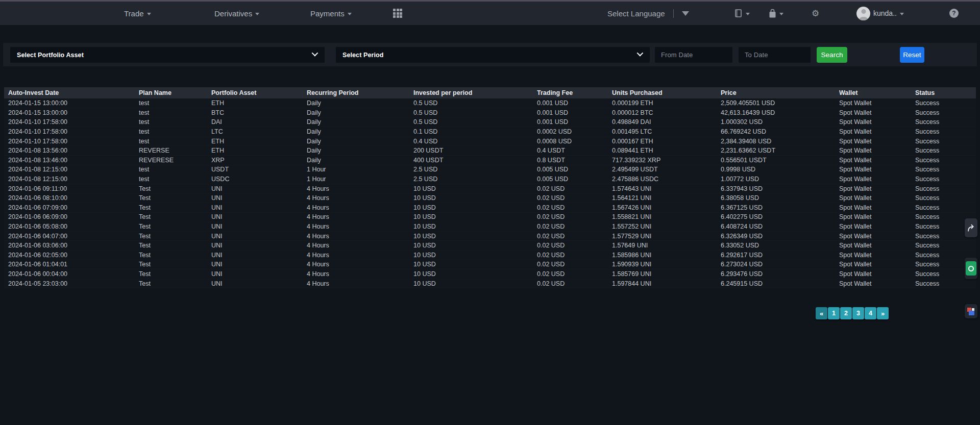  Describe the element at coordinates (575, 255) in the screenshot. I see `cell-trading-fee: 0.02 USD` at that location.